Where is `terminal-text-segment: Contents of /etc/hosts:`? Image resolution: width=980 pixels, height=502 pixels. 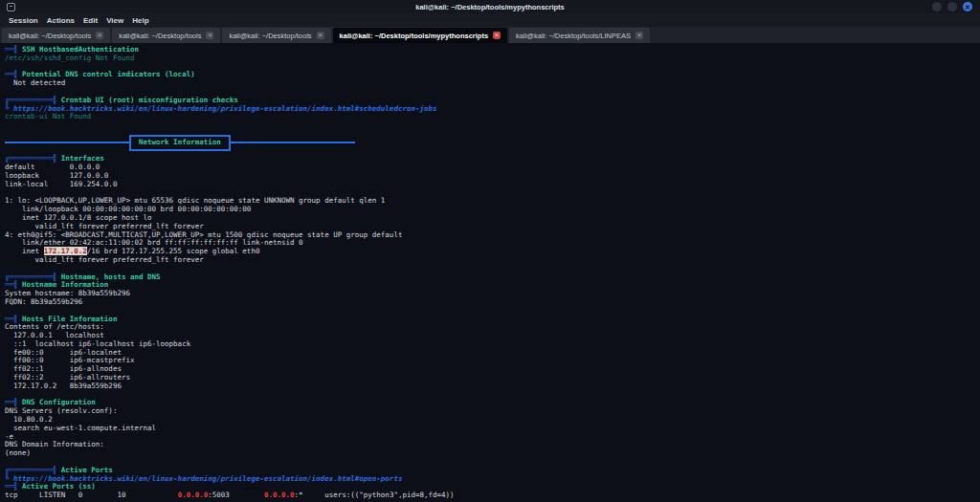 terminal-text-segment: Contents of /etc/hosts: is located at coordinates (55, 327).